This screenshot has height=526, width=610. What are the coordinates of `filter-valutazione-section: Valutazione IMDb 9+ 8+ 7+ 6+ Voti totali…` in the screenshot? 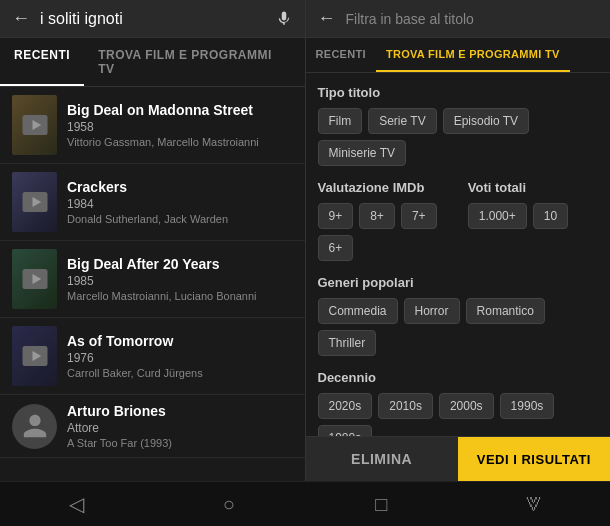 It's located at (458, 220).